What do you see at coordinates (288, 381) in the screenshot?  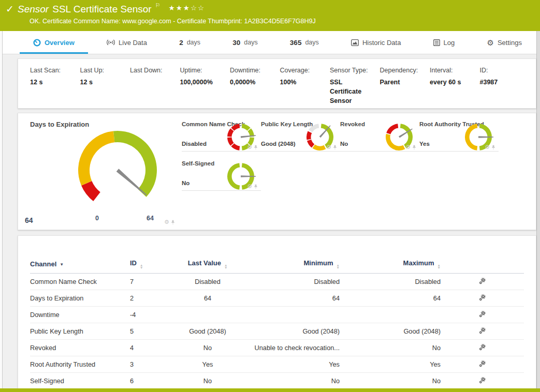 I see `cell-min: No` at bounding box center [288, 381].